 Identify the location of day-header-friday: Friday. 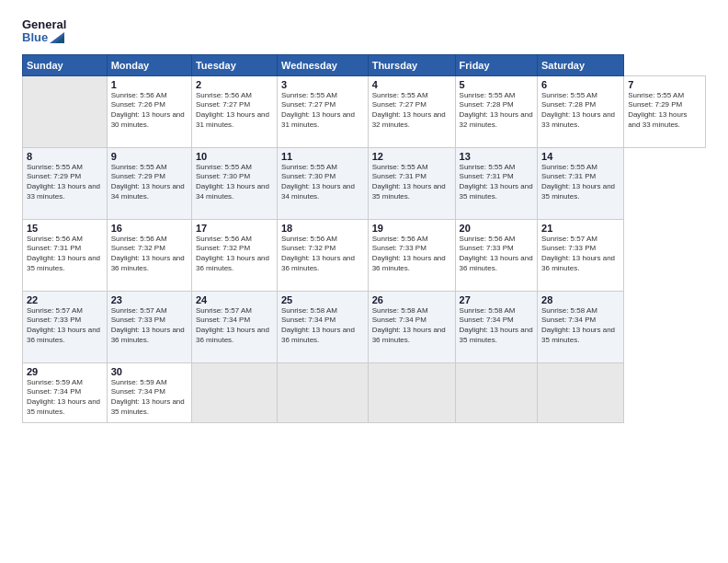
(496, 64).